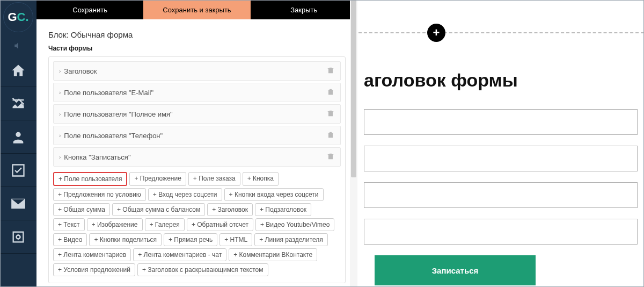 This screenshot has width=644, height=287. Describe the element at coordinates (18, 204) in the screenshot. I see `mail-icon` at that location.